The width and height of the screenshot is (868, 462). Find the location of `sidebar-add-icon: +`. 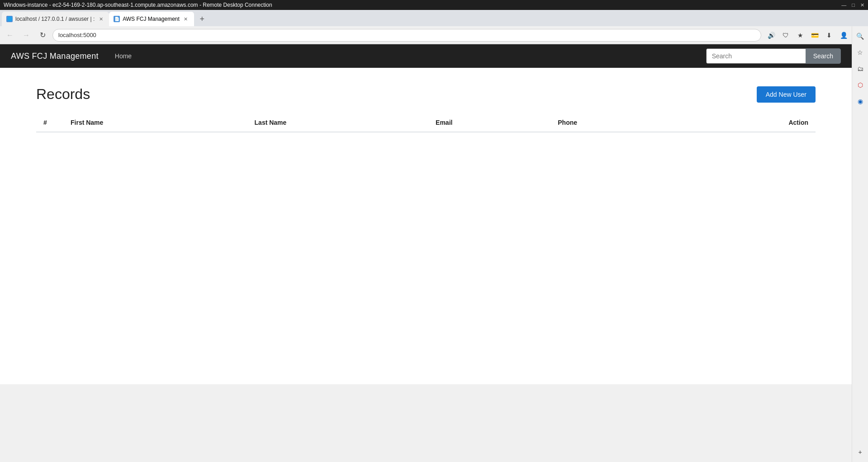

sidebar-add-icon: + is located at coordinates (860, 452).